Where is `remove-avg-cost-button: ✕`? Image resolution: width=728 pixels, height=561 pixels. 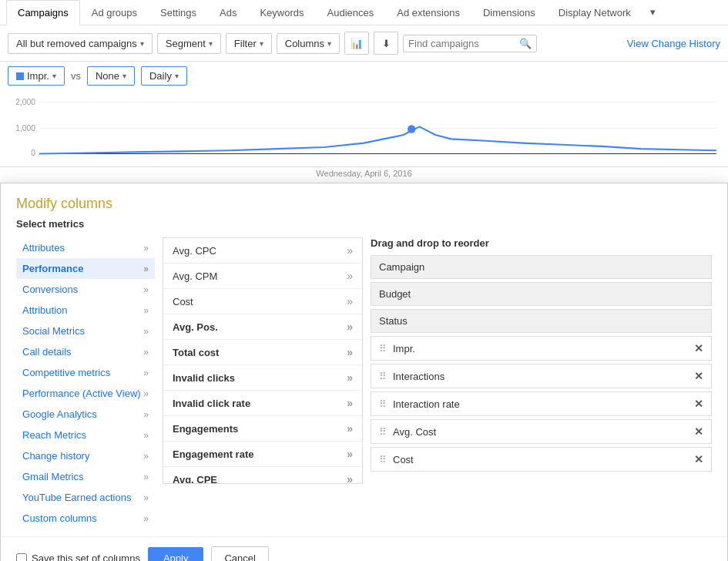
remove-avg-cost-button: ✕ is located at coordinates (699, 432).